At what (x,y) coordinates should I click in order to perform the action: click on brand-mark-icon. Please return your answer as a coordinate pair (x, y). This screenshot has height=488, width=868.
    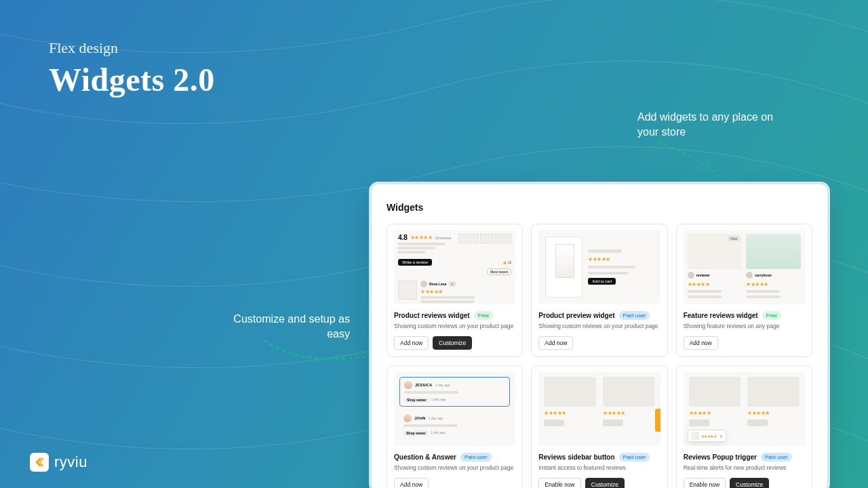
    Looking at the image, I should click on (39, 462).